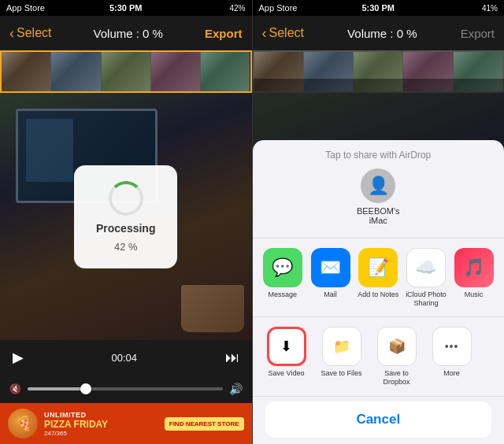 The width and height of the screenshot is (504, 444). I want to click on processing-spinner, so click(126, 198).